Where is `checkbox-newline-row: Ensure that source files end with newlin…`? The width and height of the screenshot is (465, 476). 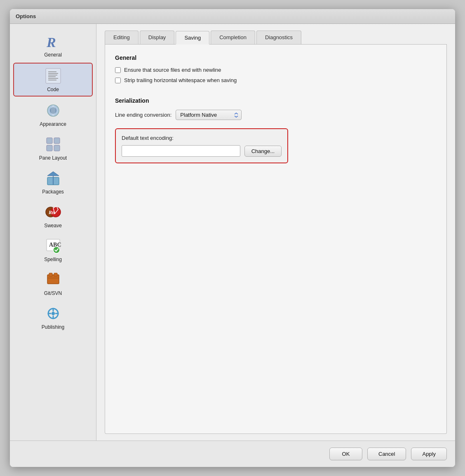 checkbox-newline-row: Ensure that source files end with newlin… is located at coordinates (276, 70).